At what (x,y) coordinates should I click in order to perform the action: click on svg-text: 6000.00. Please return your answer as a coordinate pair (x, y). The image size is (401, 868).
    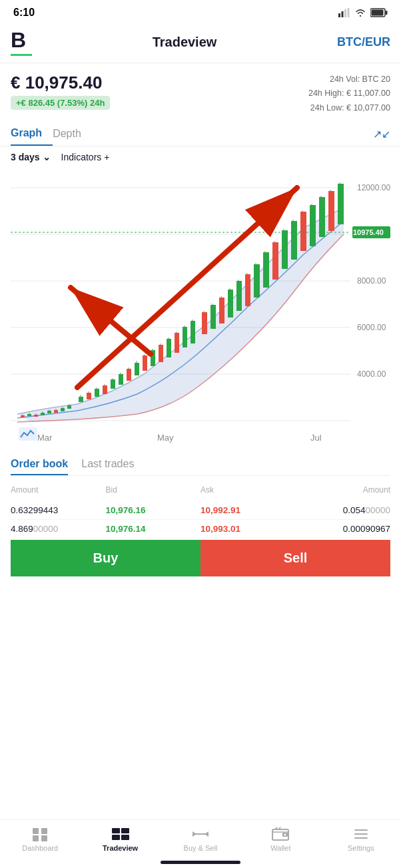
    Looking at the image, I should click on (372, 327).